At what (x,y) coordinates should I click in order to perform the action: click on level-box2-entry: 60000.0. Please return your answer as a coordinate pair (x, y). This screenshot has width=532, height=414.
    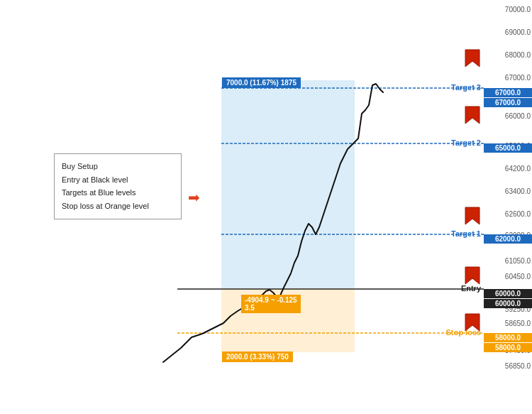
    Looking at the image, I should click on (508, 304).